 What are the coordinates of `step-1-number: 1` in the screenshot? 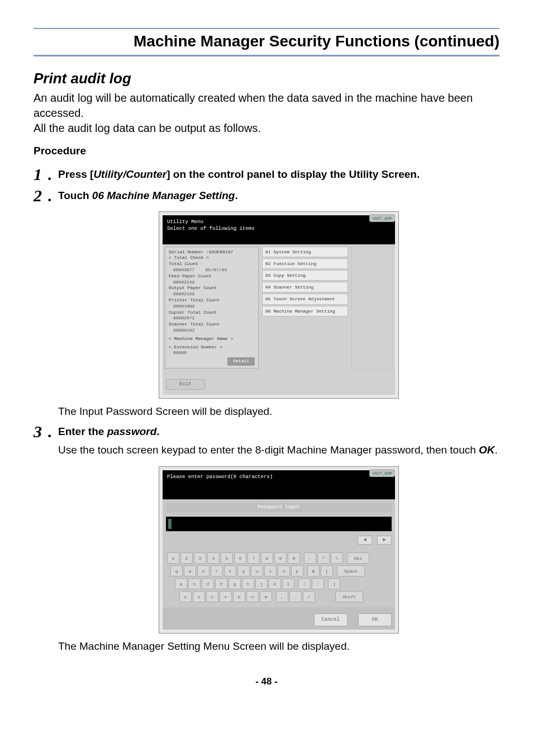 It's located at (41, 174).